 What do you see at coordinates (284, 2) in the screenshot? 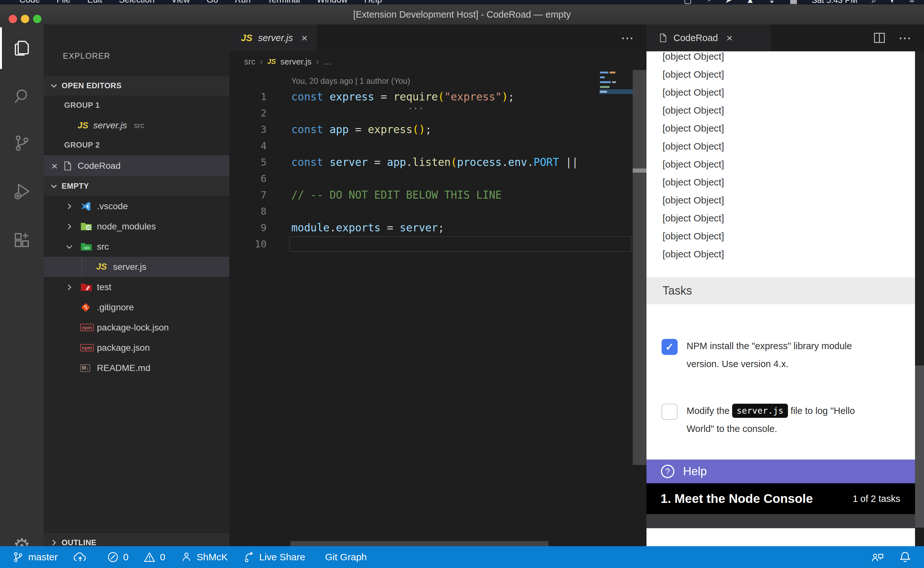
I see `menu-item-terminal: Terminal` at bounding box center [284, 2].